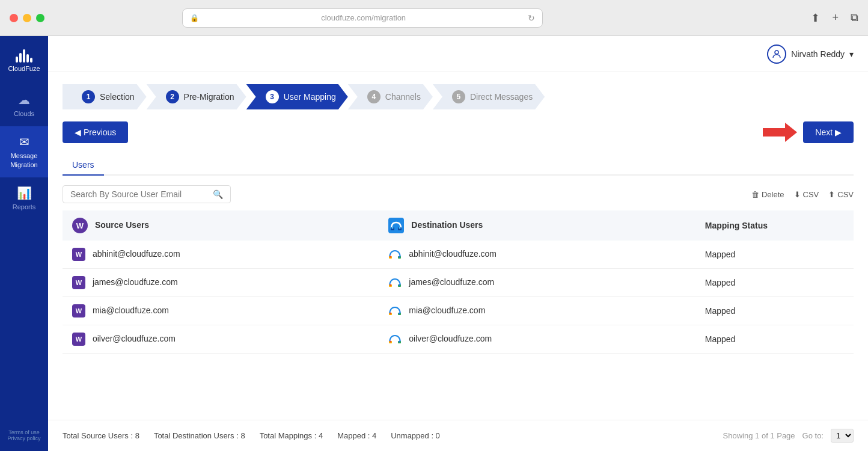  I want to click on share-icon: ⬆, so click(815, 18).